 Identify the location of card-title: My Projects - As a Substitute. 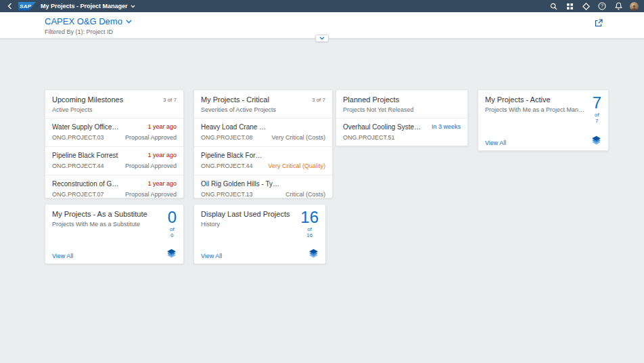
(106, 214).